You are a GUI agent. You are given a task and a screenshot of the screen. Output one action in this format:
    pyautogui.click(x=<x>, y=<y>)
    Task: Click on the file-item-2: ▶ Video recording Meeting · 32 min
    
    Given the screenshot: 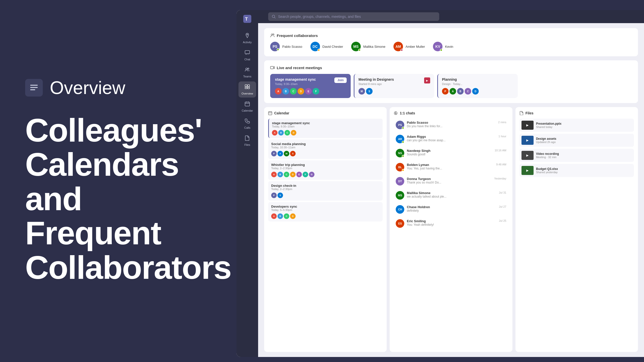 What is the action you would take?
    pyautogui.click(x=577, y=155)
    